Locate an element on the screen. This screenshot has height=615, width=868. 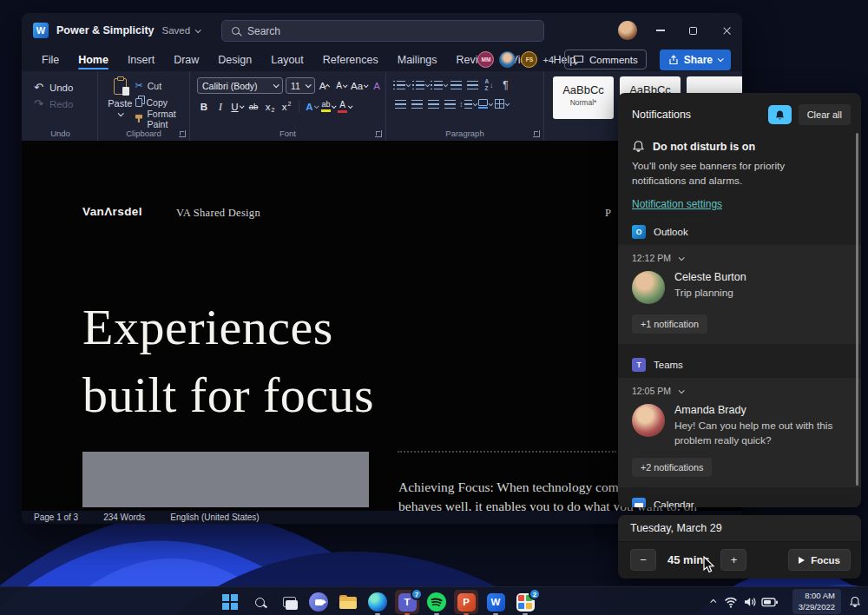
cut-button: ✂Cut is located at coordinates (163, 85).